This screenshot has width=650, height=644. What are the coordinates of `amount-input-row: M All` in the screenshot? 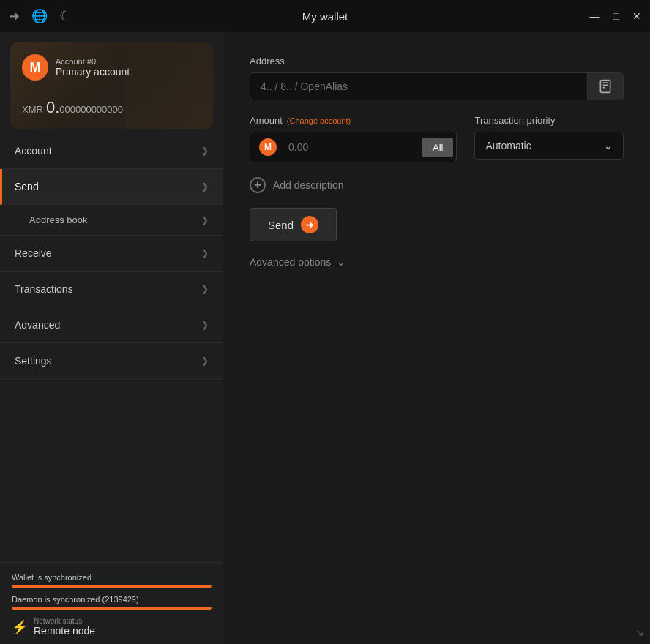 It's located at (353, 147).